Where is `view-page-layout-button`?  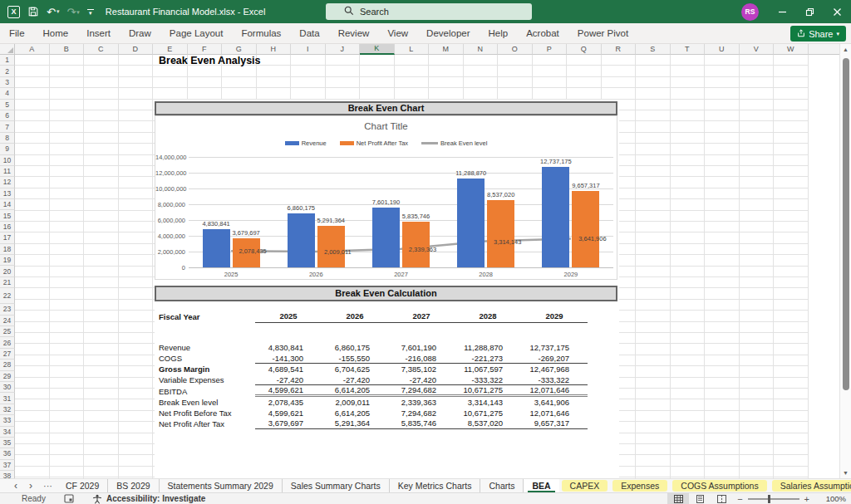 view-page-layout-button is located at coordinates (700, 498).